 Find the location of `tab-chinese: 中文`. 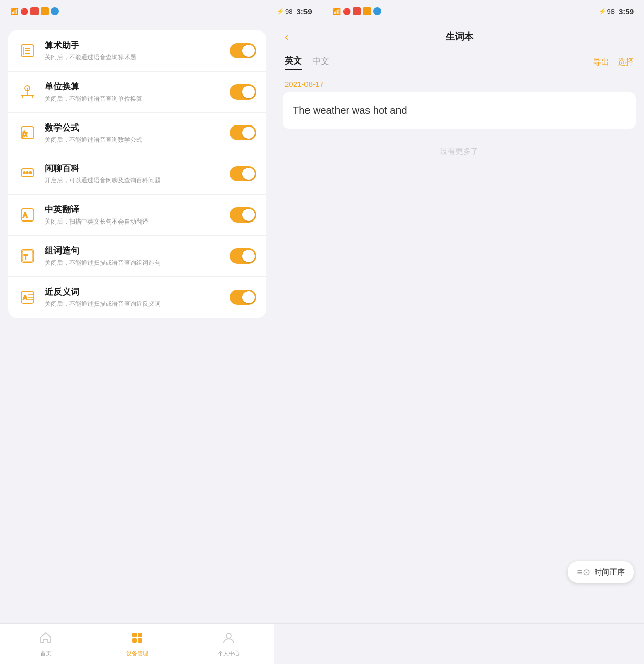

tab-chinese: 中文 is located at coordinates (321, 62).